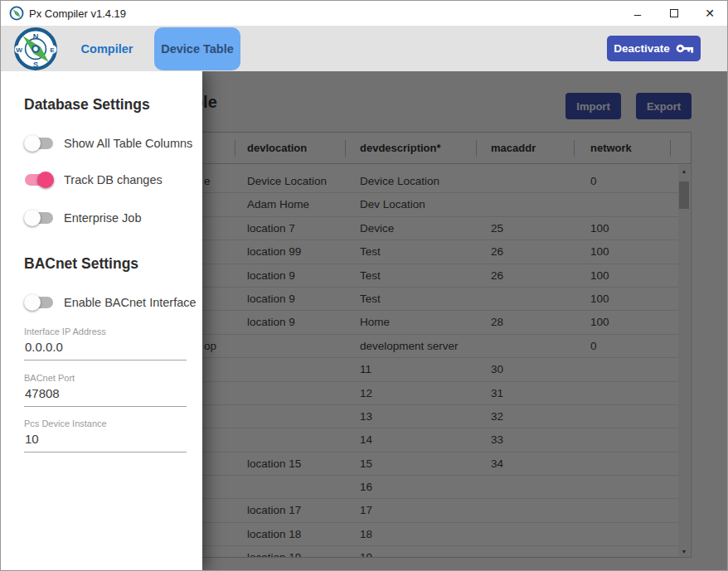 This screenshot has height=571, width=728. Describe the element at coordinates (105, 390) in the screenshot. I see `field-bacnet-port: BACnet Port` at that location.